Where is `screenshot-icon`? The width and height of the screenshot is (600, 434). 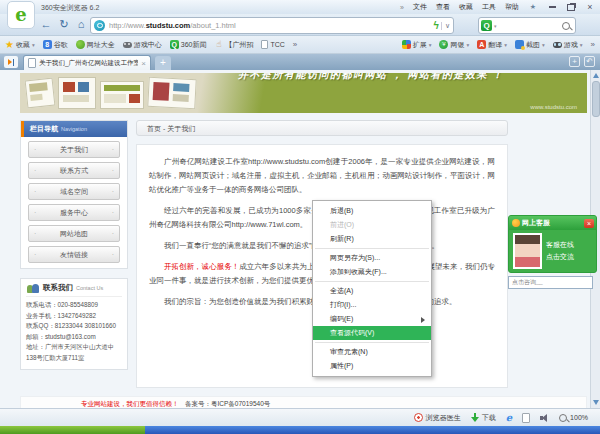 screenshot-icon is located at coordinates (520, 44).